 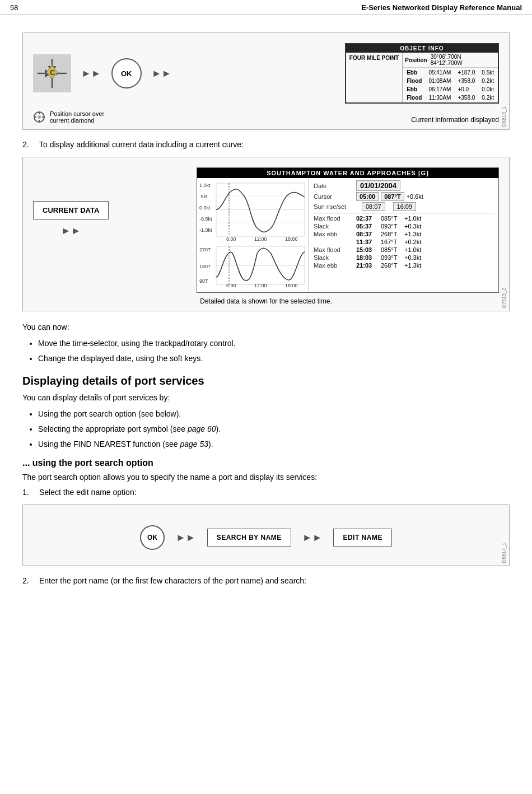 I want to click on you-can-now-bullet: Move the time-selector, using the trackp…, so click(x=274, y=344).